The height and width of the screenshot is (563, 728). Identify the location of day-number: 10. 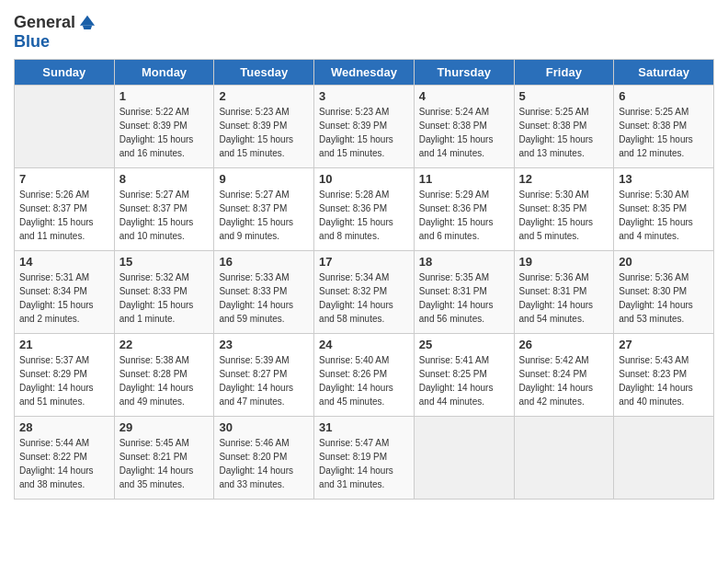
(364, 178).